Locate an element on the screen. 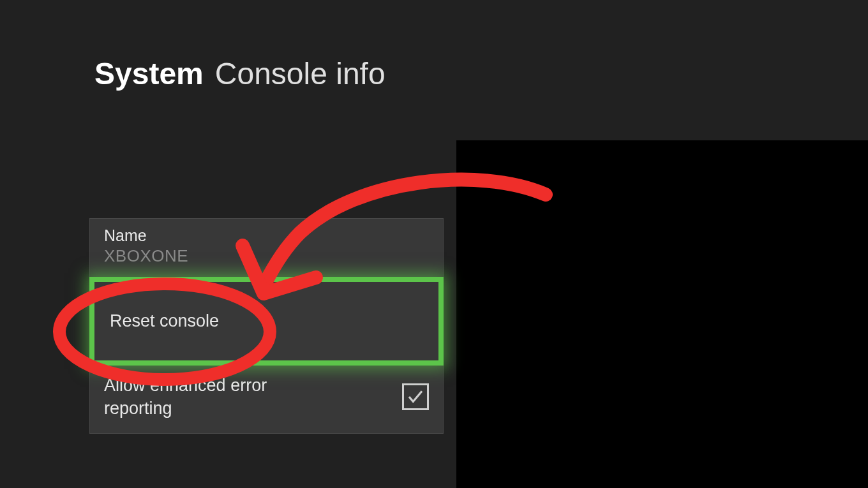 The height and width of the screenshot is (488, 868). console-name-label: Name is located at coordinates (267, 236).